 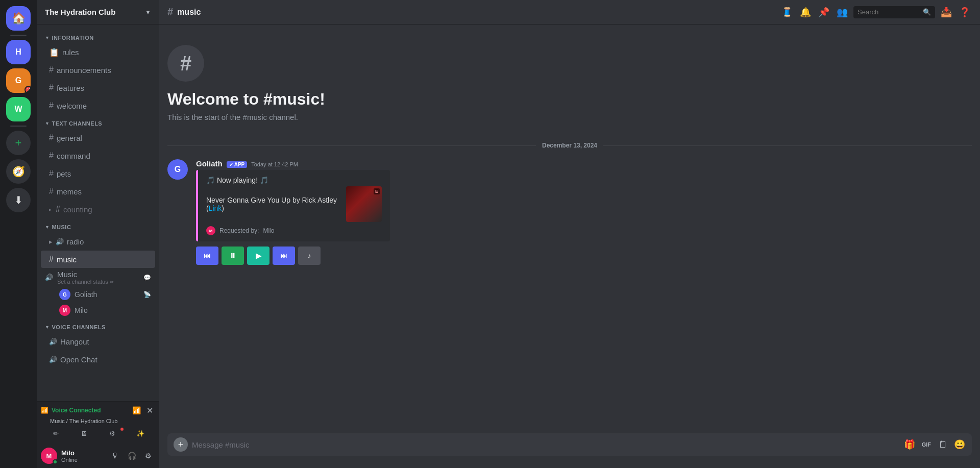 I want to click on server-icon-label: G, so click(x=18, y=81).